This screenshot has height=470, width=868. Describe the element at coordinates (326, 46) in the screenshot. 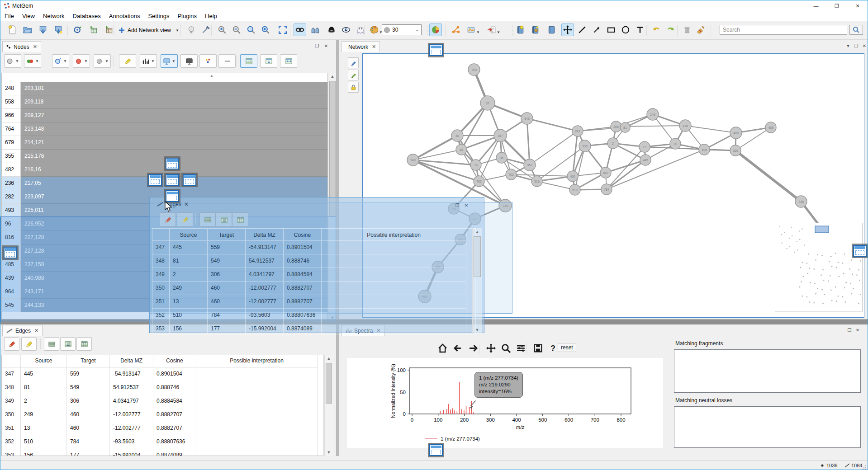

I see `nodes-dock-close-icon: ✕` at that location.